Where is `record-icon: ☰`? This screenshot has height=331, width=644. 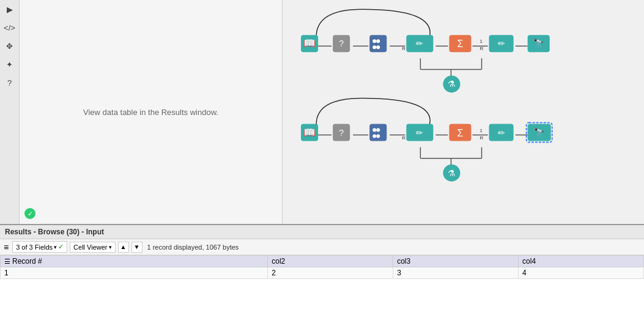
record-icon: ☰ is located at coordinates (7, 262).